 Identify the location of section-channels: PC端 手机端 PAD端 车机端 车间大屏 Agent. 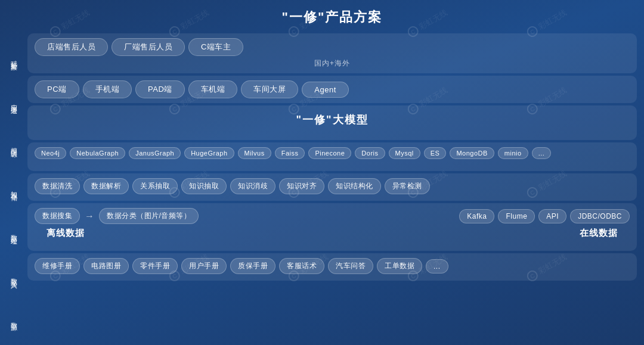
(332, 89).